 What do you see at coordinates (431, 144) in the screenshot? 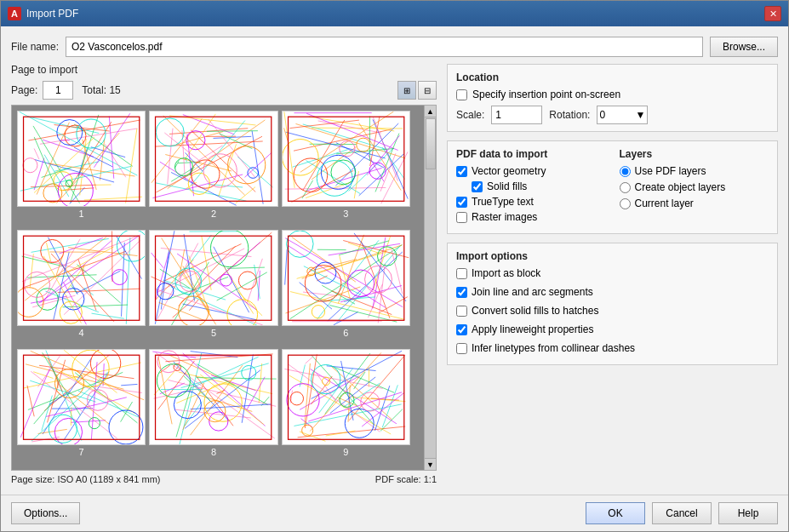
I see `scrollbar-thumb` at bounding box center [431, 144].